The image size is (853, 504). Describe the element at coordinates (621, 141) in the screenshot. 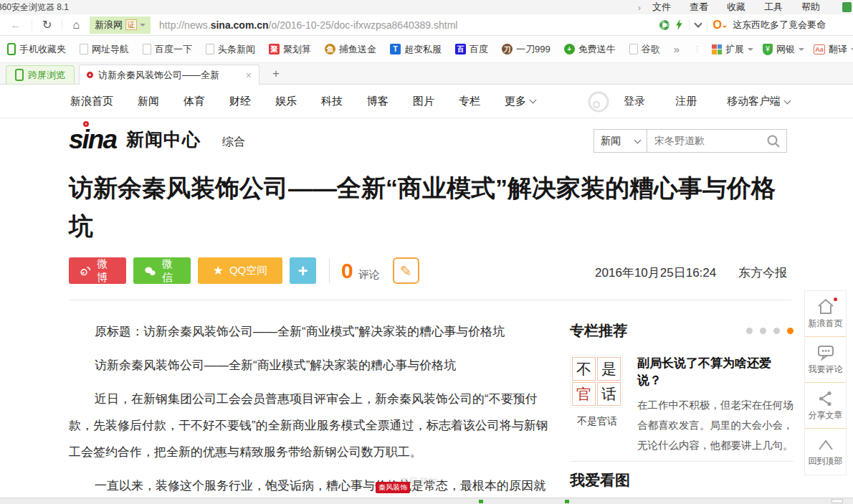

I see `search-category-select: 新闻` at that location.